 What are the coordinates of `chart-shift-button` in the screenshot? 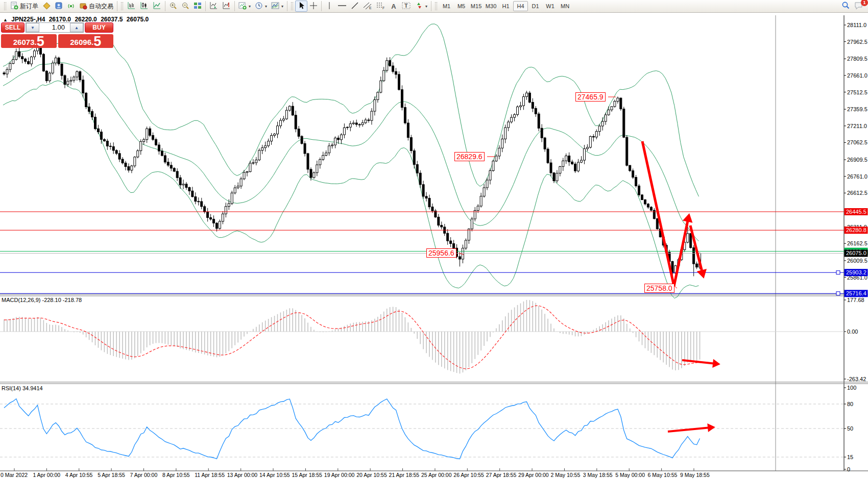 It's located at (227, 6).